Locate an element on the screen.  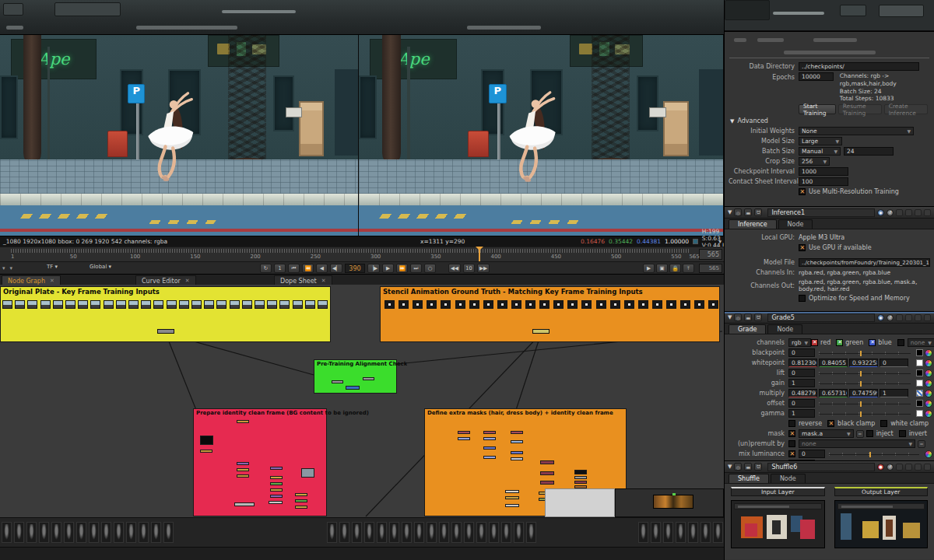
toolbar-slider is located at coordinates (258, 12).